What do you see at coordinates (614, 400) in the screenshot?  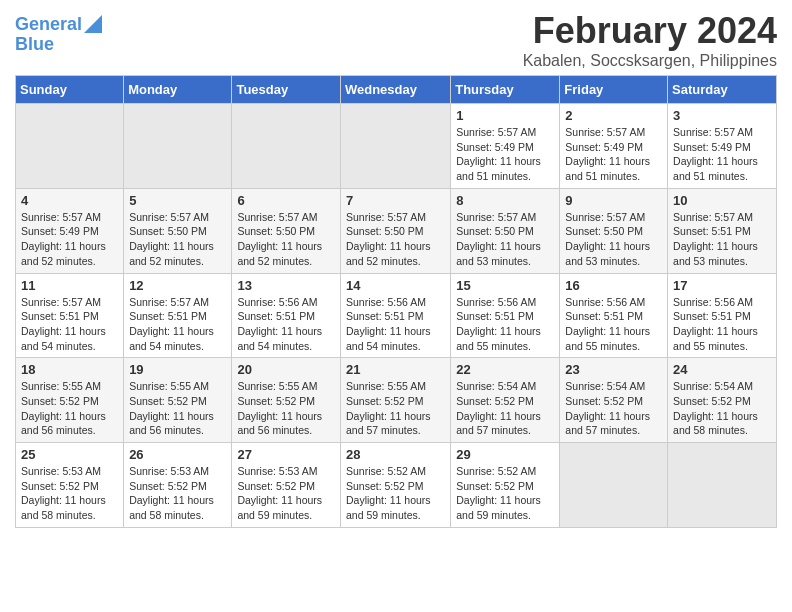 I see `calendar-cell: 23Sunrise: 5:54 AMSunset: 5:52 PMDayligh…` at bounding box center [614, 400].